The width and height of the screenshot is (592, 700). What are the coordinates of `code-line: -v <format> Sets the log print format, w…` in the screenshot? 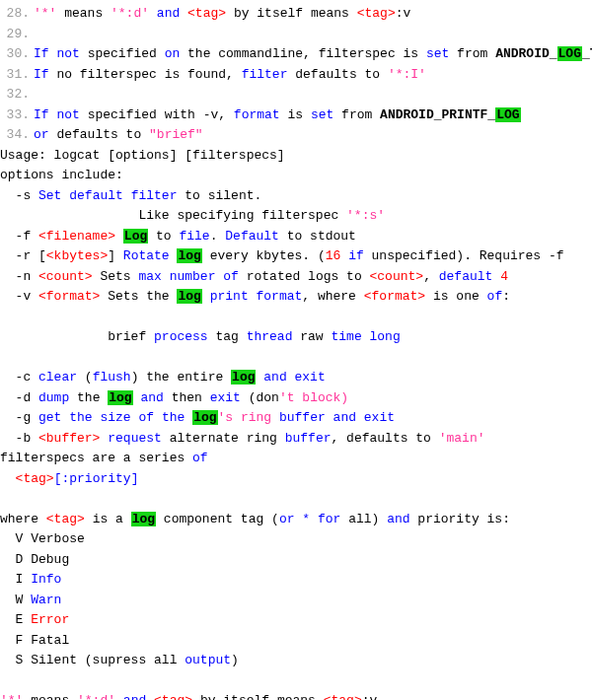 It's located at (296, 298).